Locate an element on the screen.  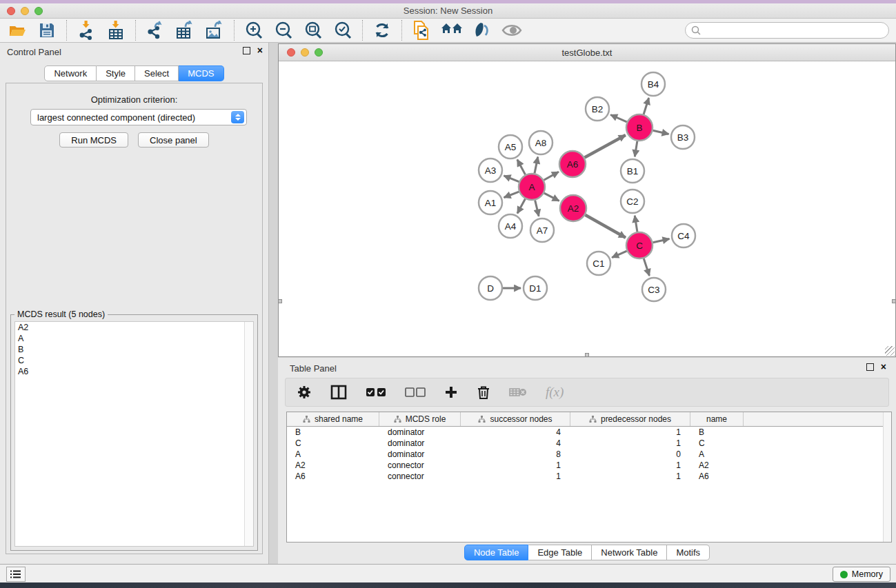
table-scrollbar is located at coordinates (887, 477).